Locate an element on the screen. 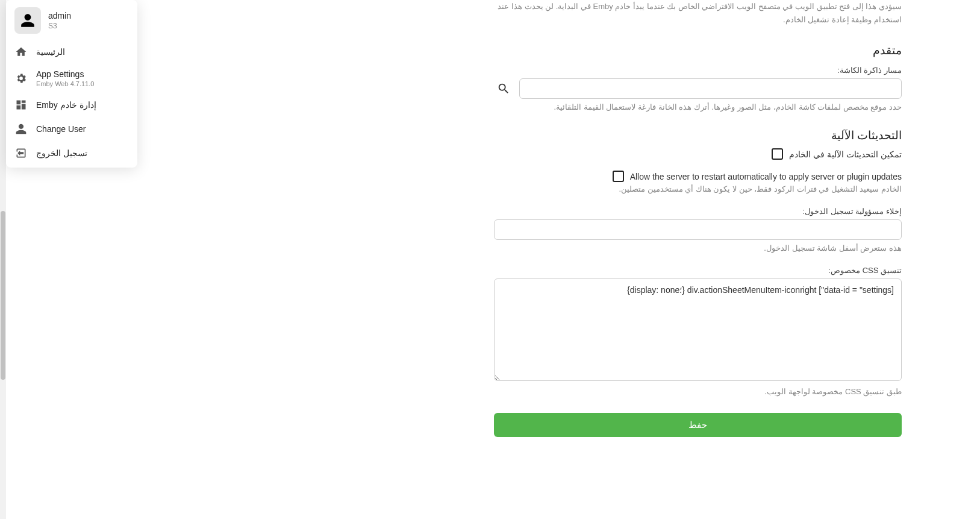 The height and width of the screenshot is (519, 980). allow-restart-row: Allow the server to restart automaticall… is located at coordinates (698, 176).